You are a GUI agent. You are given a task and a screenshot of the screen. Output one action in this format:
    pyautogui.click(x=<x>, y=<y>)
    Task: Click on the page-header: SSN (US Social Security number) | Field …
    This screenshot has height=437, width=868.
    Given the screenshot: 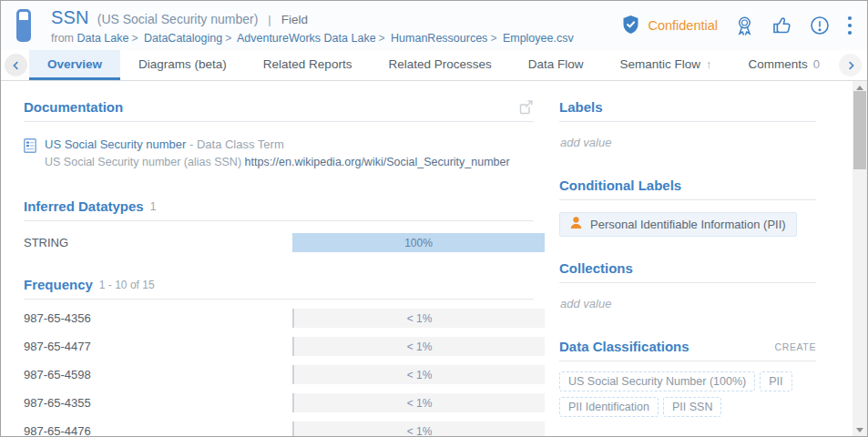 What is the action you would take?
    pyautogui.click(x=434, y=25)
    